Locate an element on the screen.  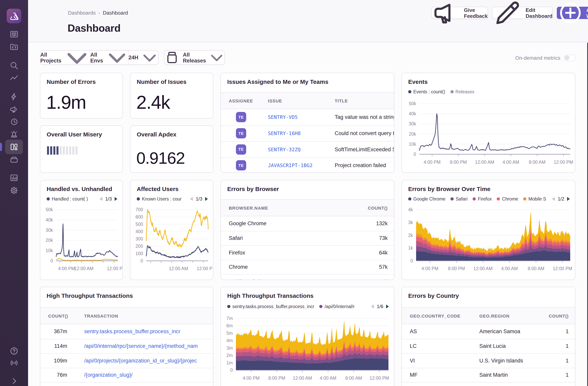
environments-filter: All Envs is located at coordinates (109, 58).